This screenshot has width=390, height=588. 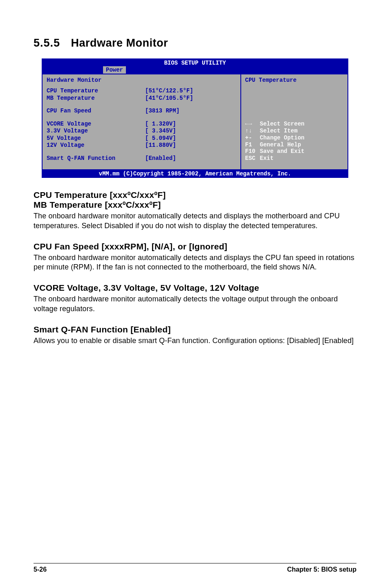 What do you see at coordinates (195, 174) in the screenshot?
I see `bios-footer-copyright: vMM.mm (C)Copyright 1985-2002, American …` at bounding box center [195, 174].